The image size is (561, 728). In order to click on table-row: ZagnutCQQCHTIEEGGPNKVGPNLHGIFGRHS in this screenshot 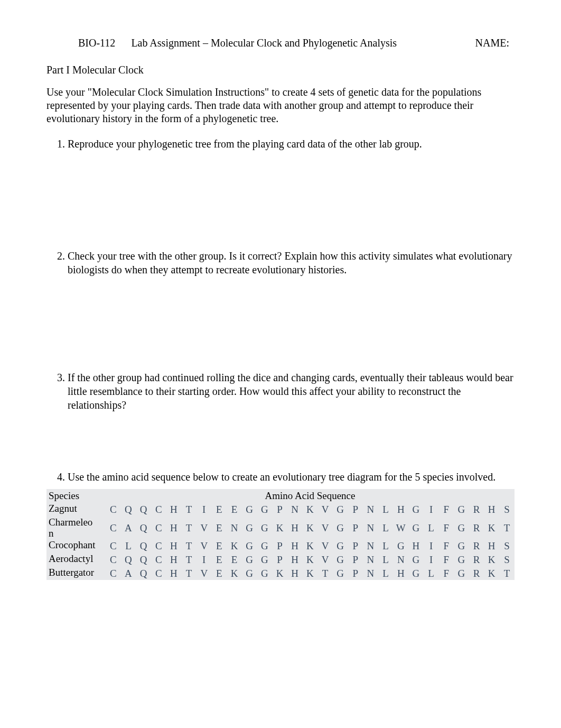, I will do `click(280, 510)`.